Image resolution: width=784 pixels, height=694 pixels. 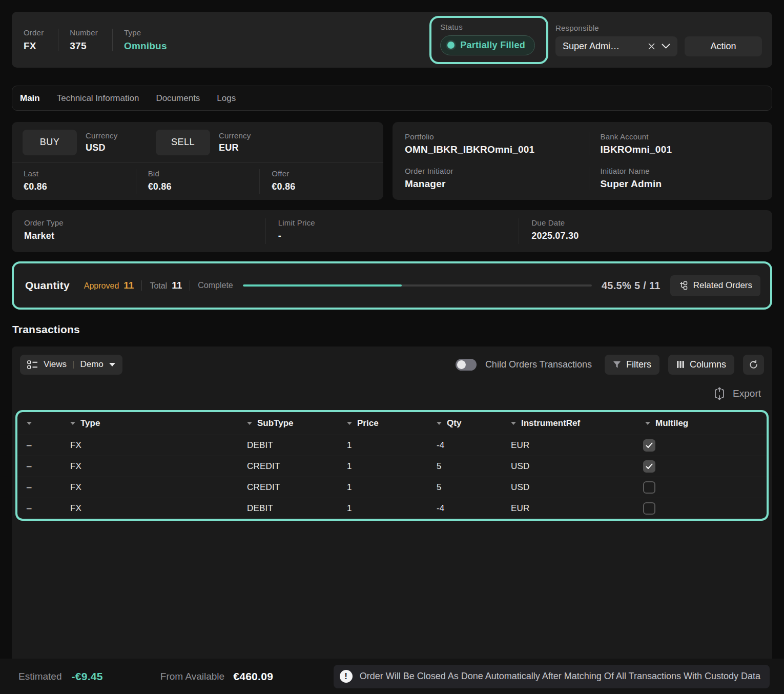 What do you see at coordinates (497, 144) in the screenshot?
I see `portfolio-field: Portfolio OMN_IBKR_IBKROmni_001` at bounding box center [497, 144].